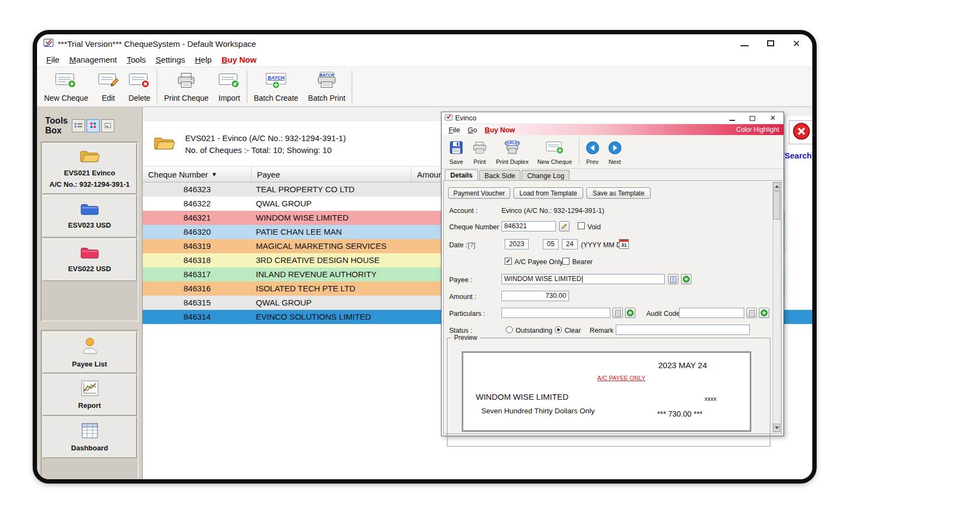 The image size is (980, 513). What do you see at coordinates (204, 60) in the screenshot?
I see `menu-help: Help` at bounding box center [204, 60].